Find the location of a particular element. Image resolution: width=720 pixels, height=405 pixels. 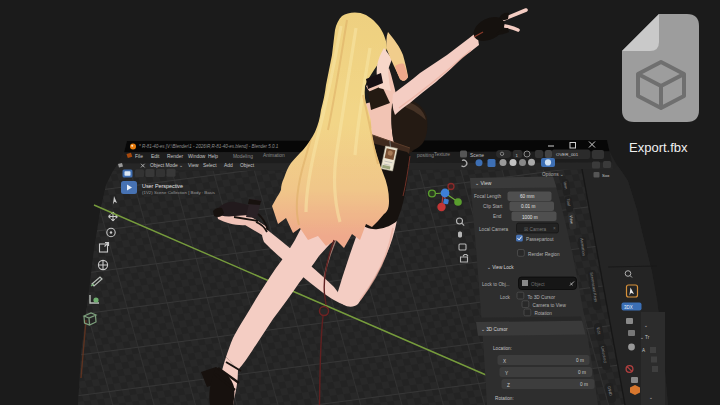

svg-text: Camera to View is located at coordinates (550, 306).